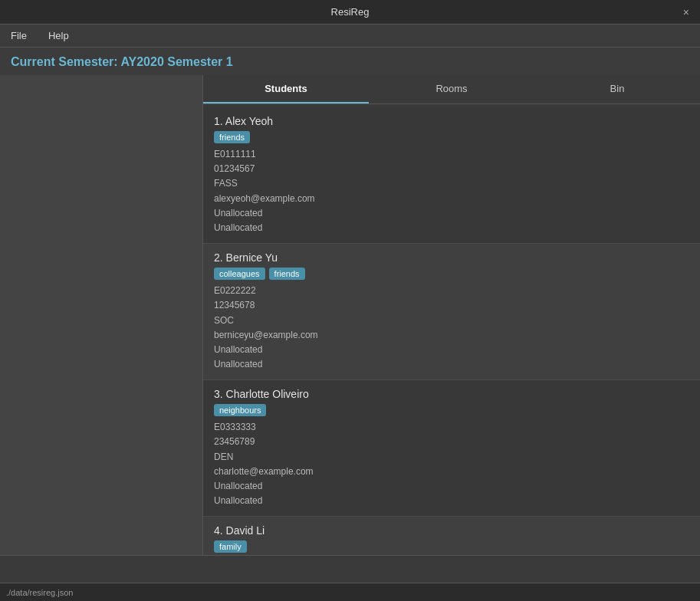 This screenshot has width=700, height=601. I want to click on command-input, so click(350, 569).